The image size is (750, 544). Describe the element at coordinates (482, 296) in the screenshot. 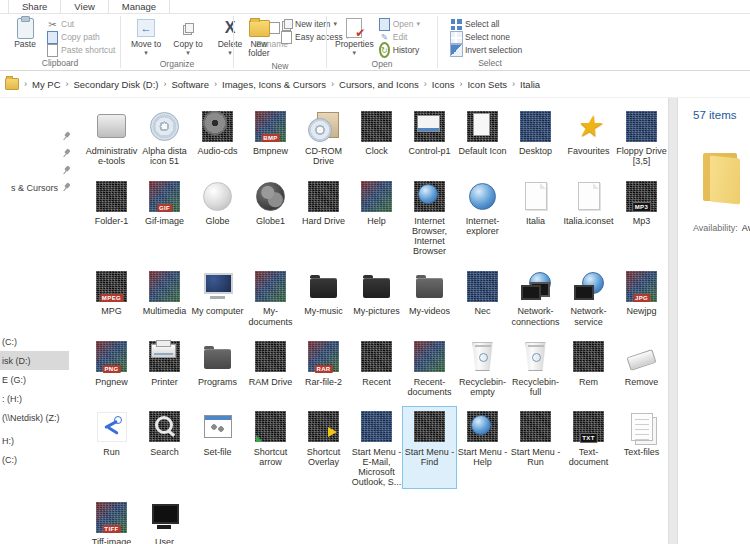

I see `file-tile: Nec` at that location.